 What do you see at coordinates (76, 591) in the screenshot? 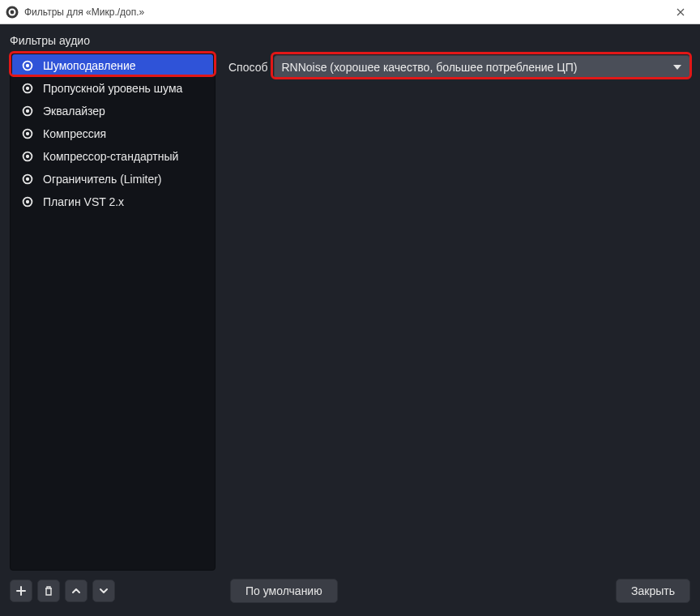
I see `move-filter-up-button` at bounding box center [76, 591].